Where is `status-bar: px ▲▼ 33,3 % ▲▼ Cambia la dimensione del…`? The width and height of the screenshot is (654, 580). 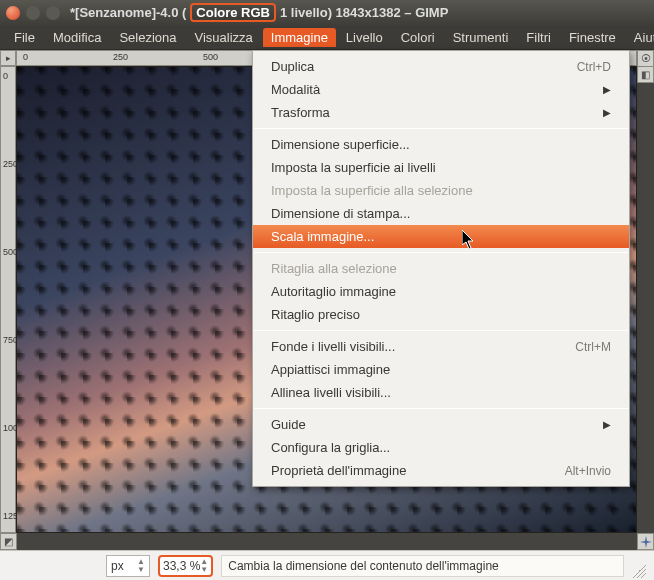 status-bar: px ▲▼ 33,3 % ▲▼ Cambia la dimensione del… is located at coordinates (327, 565).